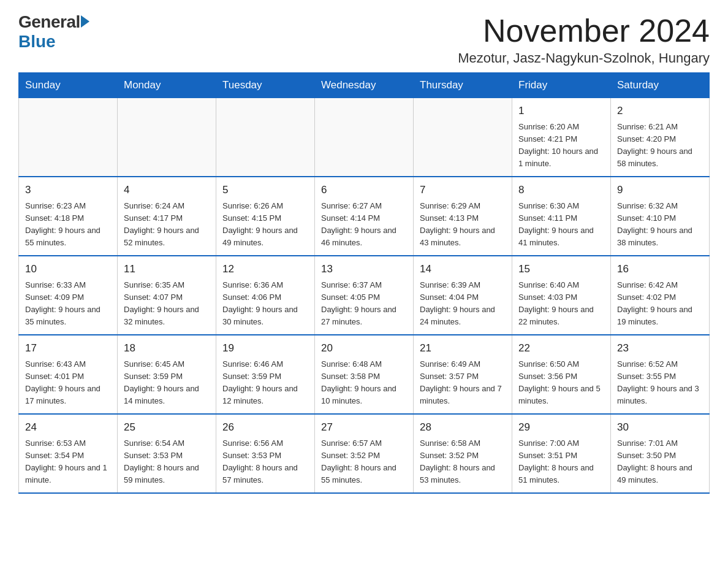 The image size is (728, 563). Describe the element at coordinates (364, 348) in the screenshot. I see `day-number: 20` at that location.